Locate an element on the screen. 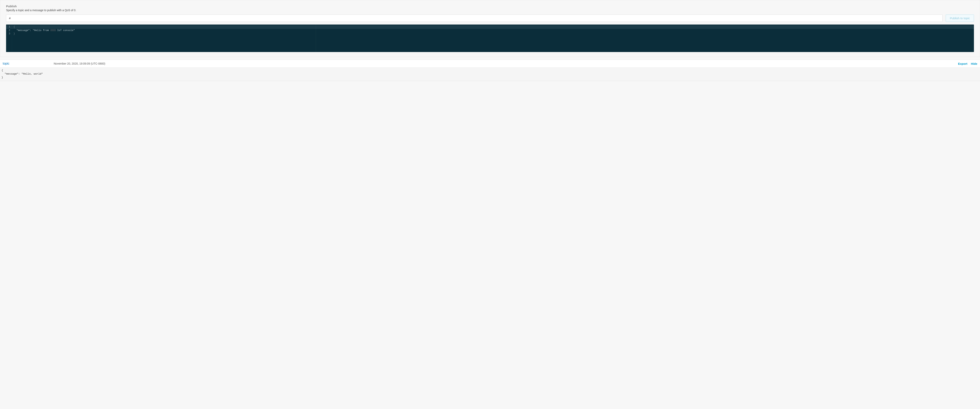 The height and width of the screenshot is (409, 980). message-payload-editor: 1 2 3 { "message": "Hello from IoT conso… is located at coordinates (490, 38).